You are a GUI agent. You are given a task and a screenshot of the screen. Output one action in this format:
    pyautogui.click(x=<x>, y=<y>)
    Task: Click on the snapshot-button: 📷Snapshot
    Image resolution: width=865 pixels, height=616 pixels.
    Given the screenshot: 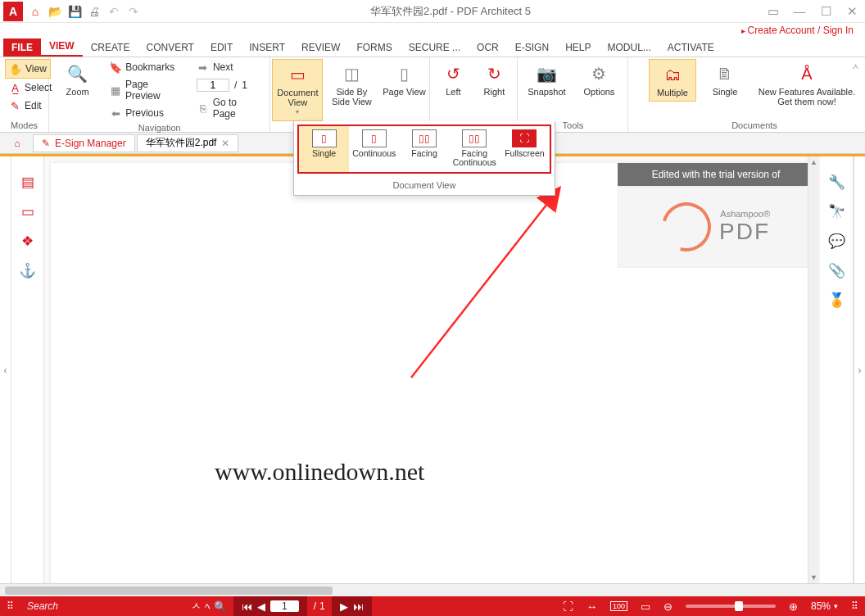 What is the action you would take?
    pyautogui.click(x=546, y=79)
    